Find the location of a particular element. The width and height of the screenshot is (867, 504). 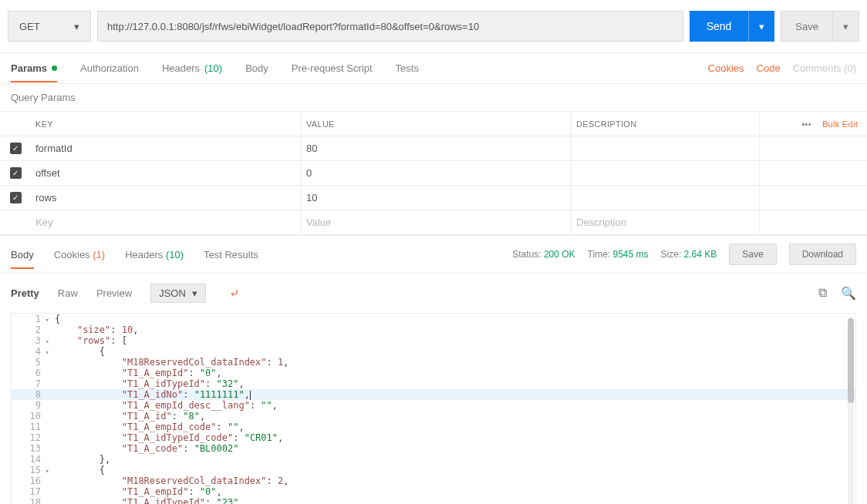

code-line: 1▾{ is located at coordinates (434, 319).